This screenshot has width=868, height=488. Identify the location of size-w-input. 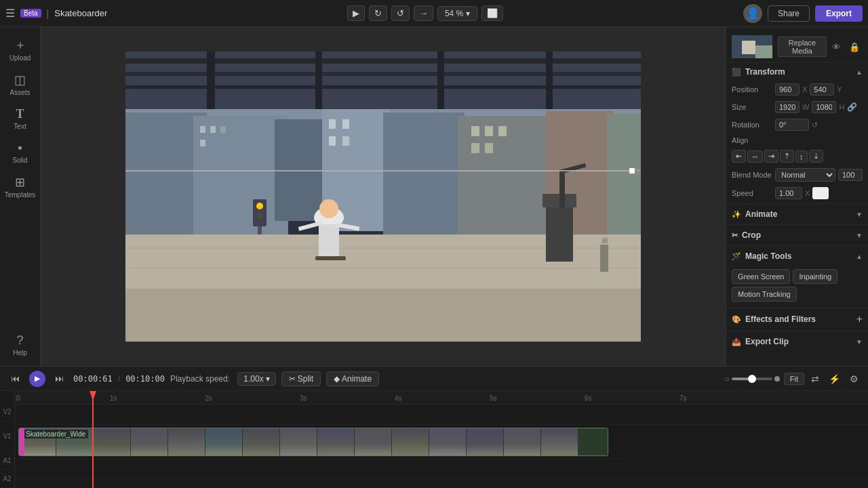
(787, 107).